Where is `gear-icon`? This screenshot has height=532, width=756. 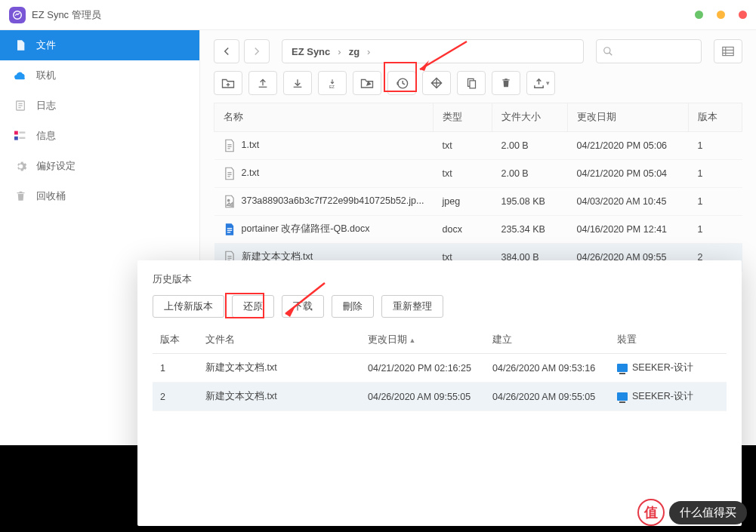 gear-icon is located at coordinates (20, 166).